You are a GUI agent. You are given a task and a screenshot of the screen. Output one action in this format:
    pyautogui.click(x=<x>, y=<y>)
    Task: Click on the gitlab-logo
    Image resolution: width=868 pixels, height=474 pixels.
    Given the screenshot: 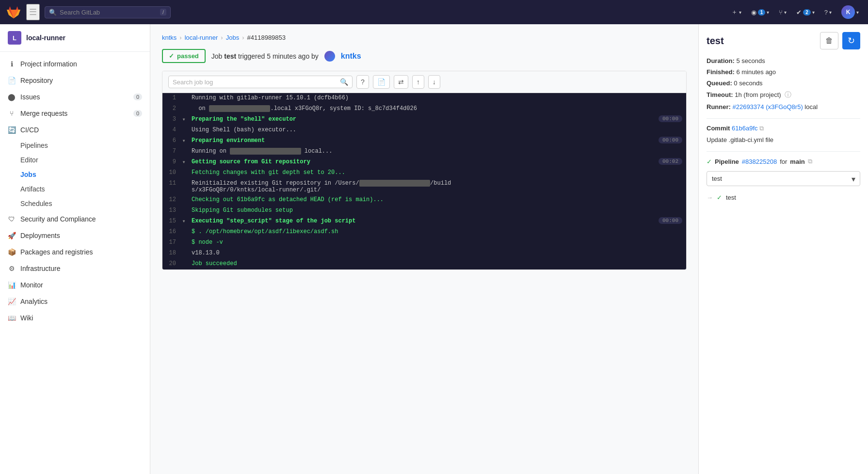 What is the action you would take?
    pyautogui.click(x=14, y=12)
    